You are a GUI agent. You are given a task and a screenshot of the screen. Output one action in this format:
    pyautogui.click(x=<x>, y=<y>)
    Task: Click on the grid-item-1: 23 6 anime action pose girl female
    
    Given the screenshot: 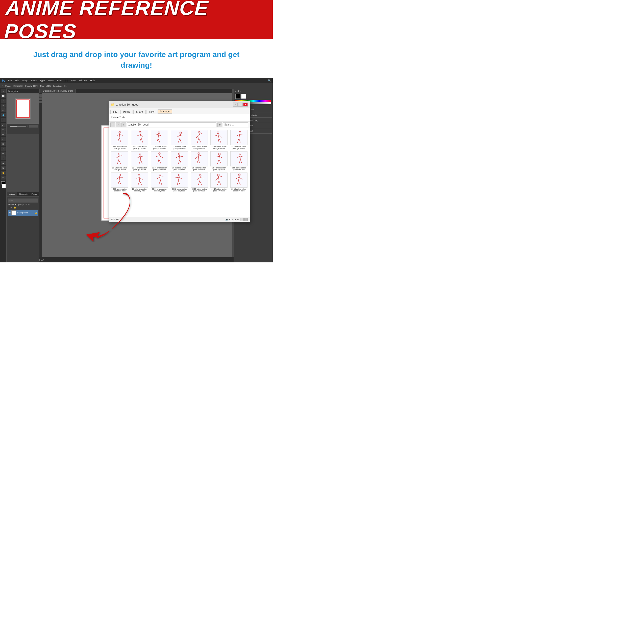 What is the action you would take?
    pyautogui.click(x=120, y=140)
    